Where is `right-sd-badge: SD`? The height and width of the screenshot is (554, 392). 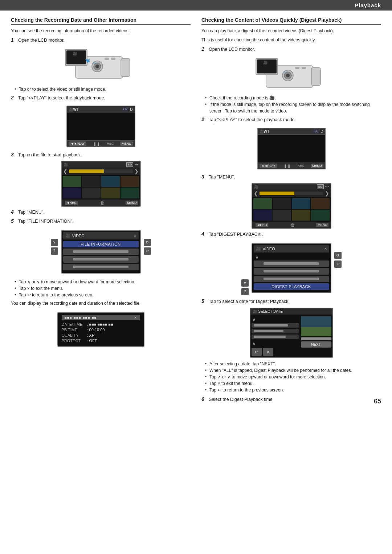
right-sd-badge: SD is located at coordinates (320, 186).